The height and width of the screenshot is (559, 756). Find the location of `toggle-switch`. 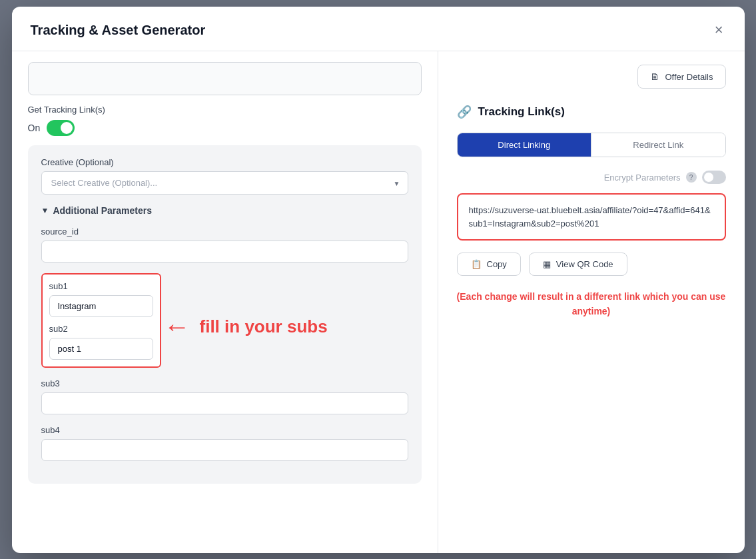

toggle-switch is located at coordinates (61, 128).